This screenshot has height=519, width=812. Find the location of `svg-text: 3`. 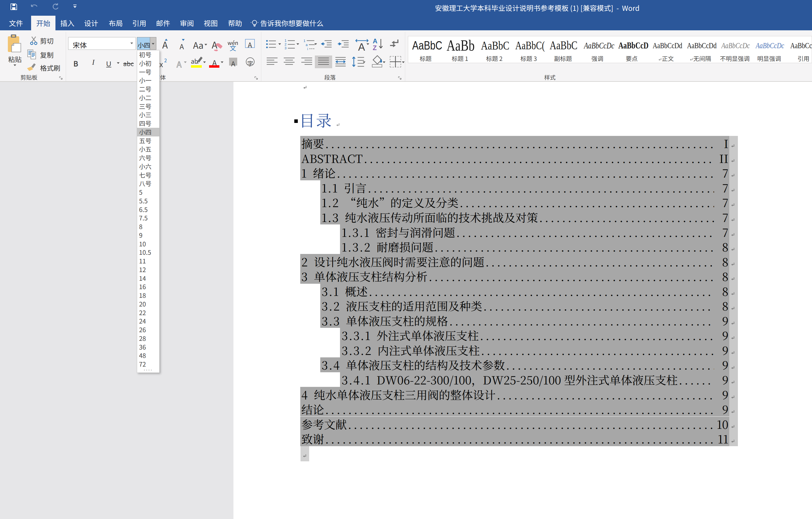

svg-text: 3 is located at coordinates (285, 48).